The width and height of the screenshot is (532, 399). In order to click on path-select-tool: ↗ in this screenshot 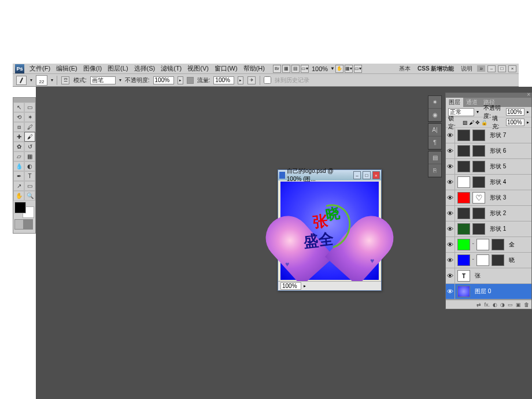, I will do `click(19, 186)`.